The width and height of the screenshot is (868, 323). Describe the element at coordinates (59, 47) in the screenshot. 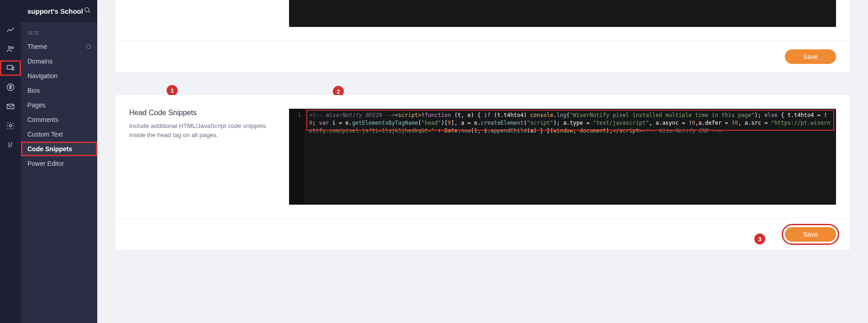

I see `sidebar-item-theme: Theme` at that location.